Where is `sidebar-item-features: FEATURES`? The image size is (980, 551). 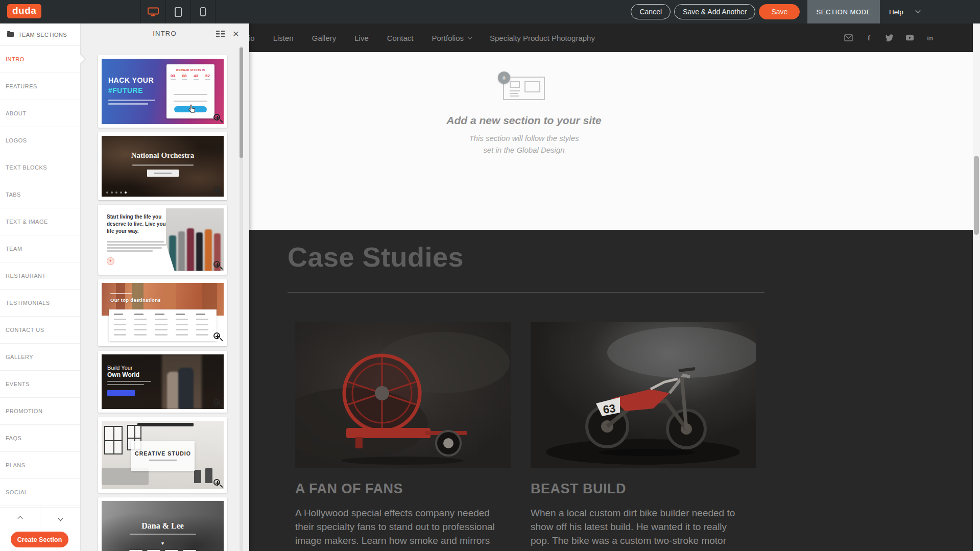
sidebar-item-features: FEATURES is located at coordinates (40, 87).